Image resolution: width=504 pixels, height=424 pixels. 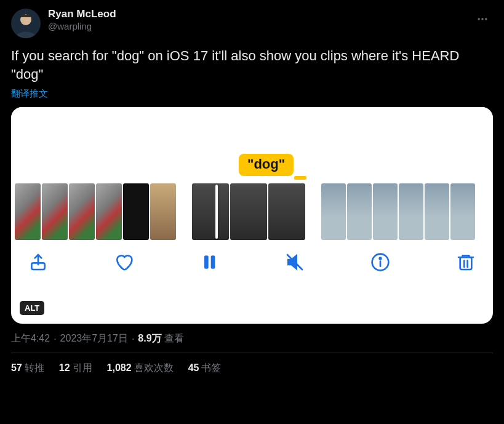 I want to click on tweet-stats: 57转推 12引用 1,082喜欢次数 45书签, so click(x=252, y=364).